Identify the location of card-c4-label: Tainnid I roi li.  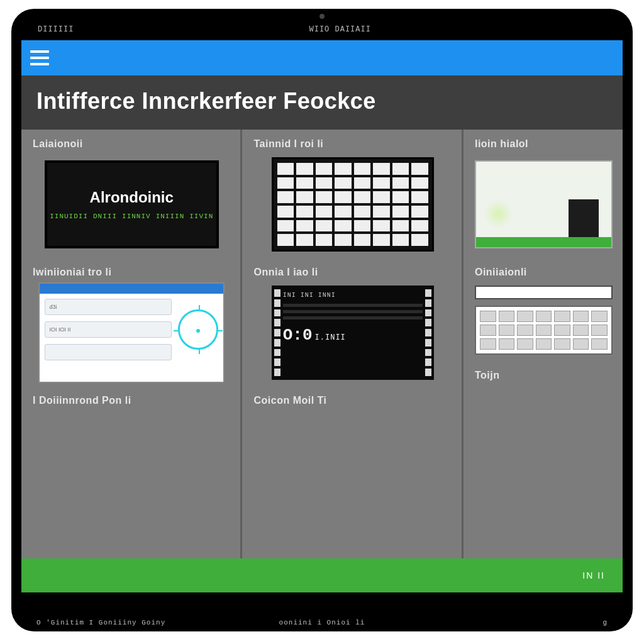
(352, 144).